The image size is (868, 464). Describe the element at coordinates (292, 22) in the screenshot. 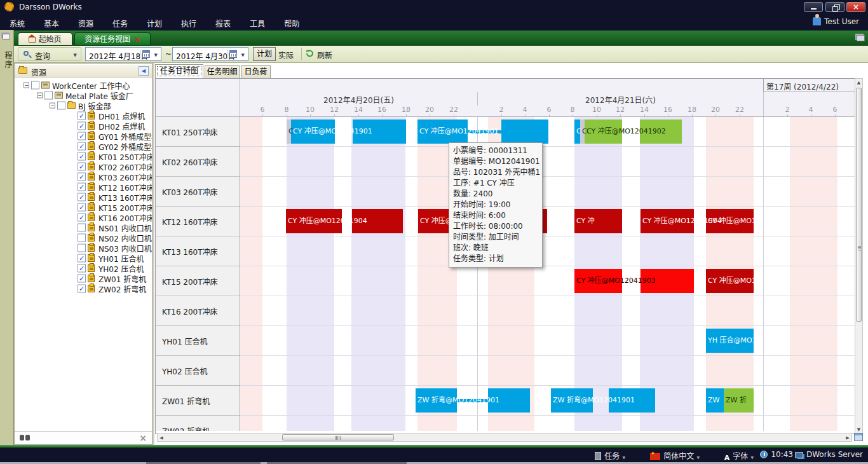

I see `menu-item: 帮助` at that location.